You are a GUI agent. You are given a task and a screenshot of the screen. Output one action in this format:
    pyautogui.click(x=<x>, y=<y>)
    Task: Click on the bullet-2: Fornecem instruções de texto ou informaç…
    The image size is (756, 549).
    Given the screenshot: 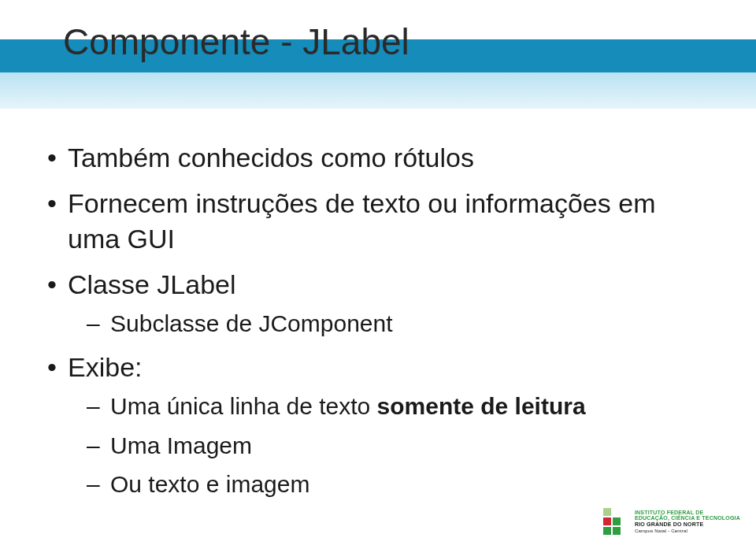 What is the action you would take?
    pyautogui.click(x=378, y=222)
    